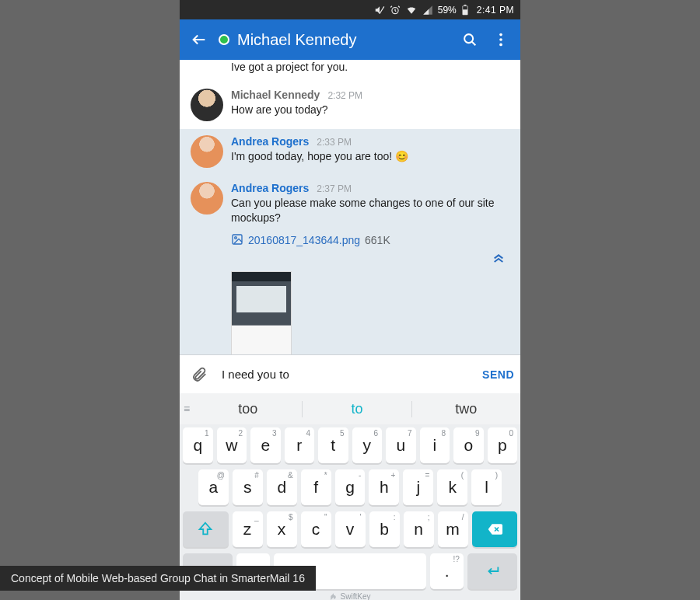 This screenshot has width=700, height=600. I want to click on message-text: How are you today?, so click(370, 110).